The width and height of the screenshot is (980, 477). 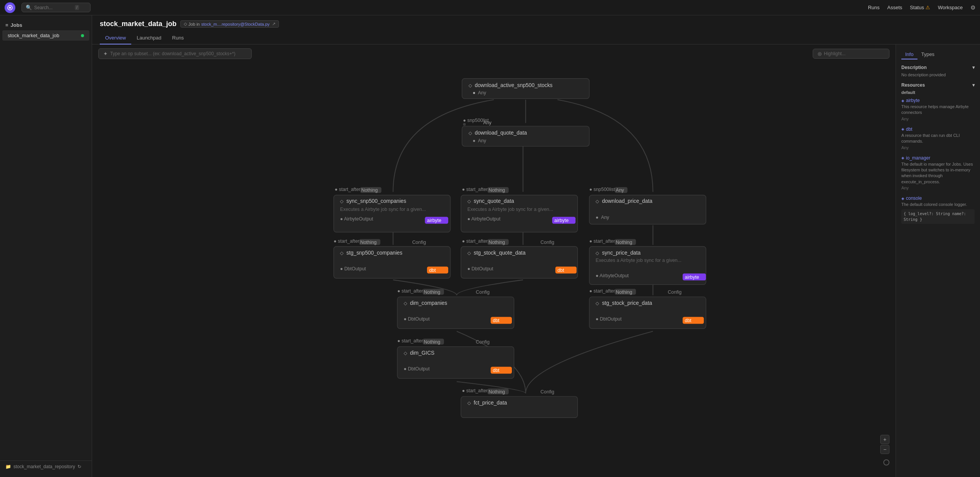 I want to click on app-logo, so click(x=10, y=8).